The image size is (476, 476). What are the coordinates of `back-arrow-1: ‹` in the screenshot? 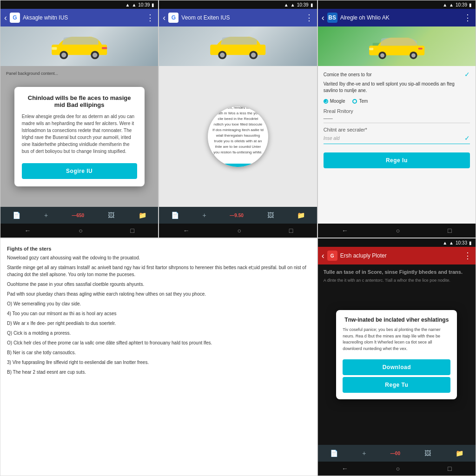 It's located at (6, 18).